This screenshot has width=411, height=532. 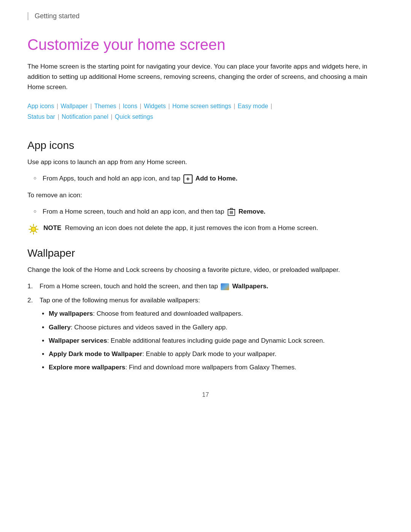 I want to click on toc-link-widgets: Widgets, so click(x=155, y=106).